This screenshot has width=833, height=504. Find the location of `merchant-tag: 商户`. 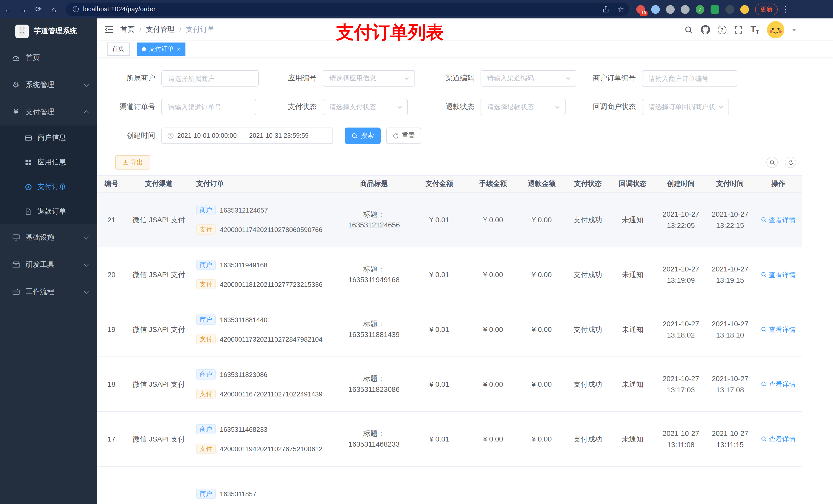

merchant-tag: 商户 is located at coordinates (206, 375).